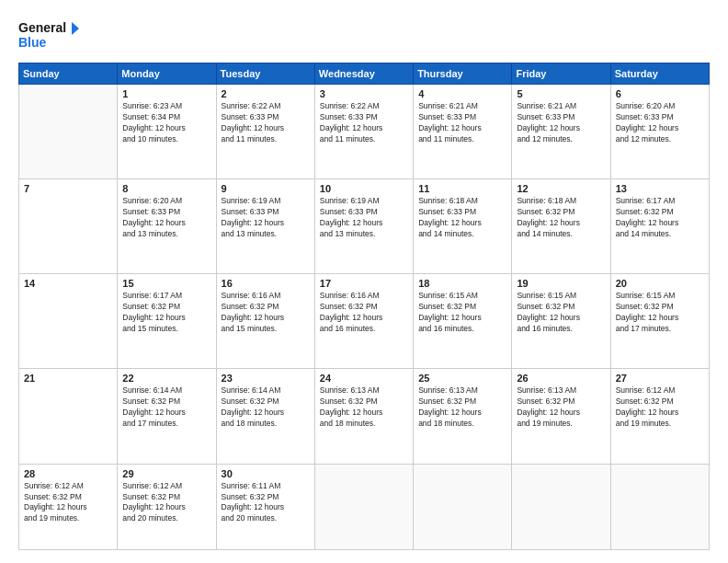  What do you see at coordinates (462, 189) in the screenshot?
I see `day-number: 11` at bounding box center [462, 189].